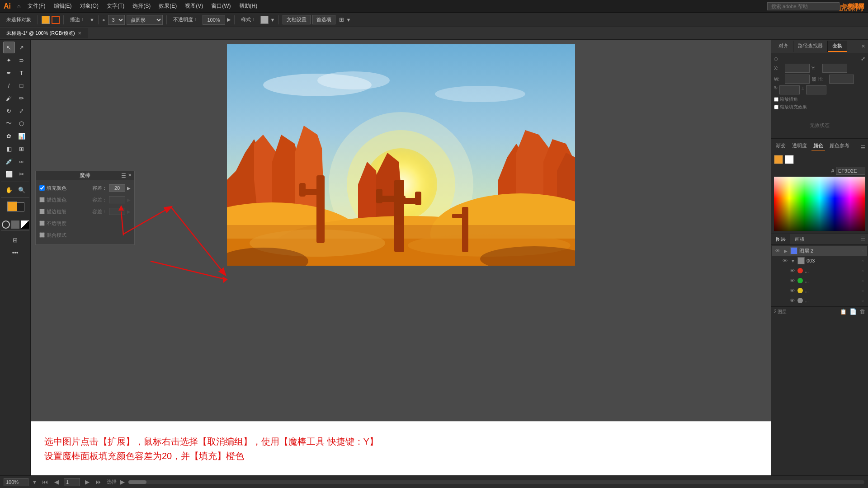 The width and height of the screenshot is (868, 488). I want to click on panel-menu-icon: ☰, so click(124, 176).